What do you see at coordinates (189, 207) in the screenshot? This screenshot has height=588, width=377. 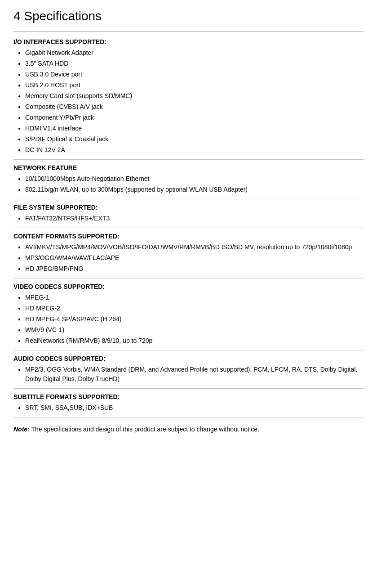 I see `section-title-file-system: FILE SYSTEM SUPPORTED:` at bounding box center [189, 207].